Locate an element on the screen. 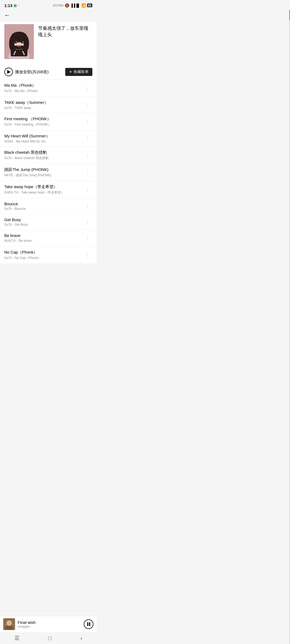 The image size is (290, 644). pause-icon is located at coordinates (89, 624).